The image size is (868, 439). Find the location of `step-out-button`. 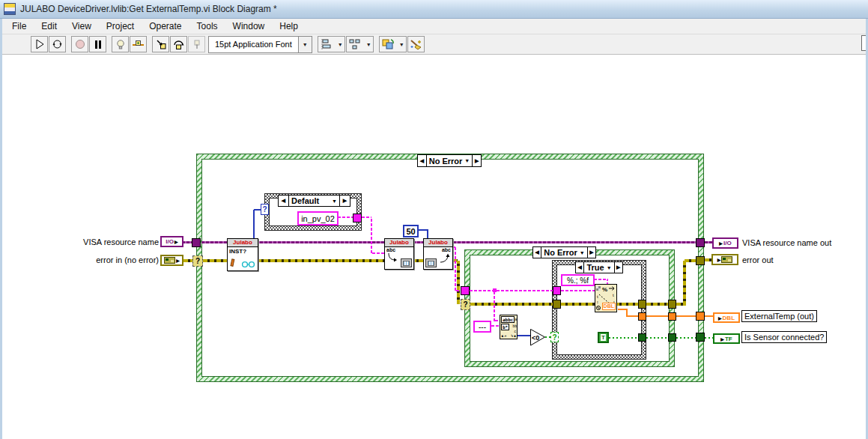

step-out-button is located at coordinates (196, 44).